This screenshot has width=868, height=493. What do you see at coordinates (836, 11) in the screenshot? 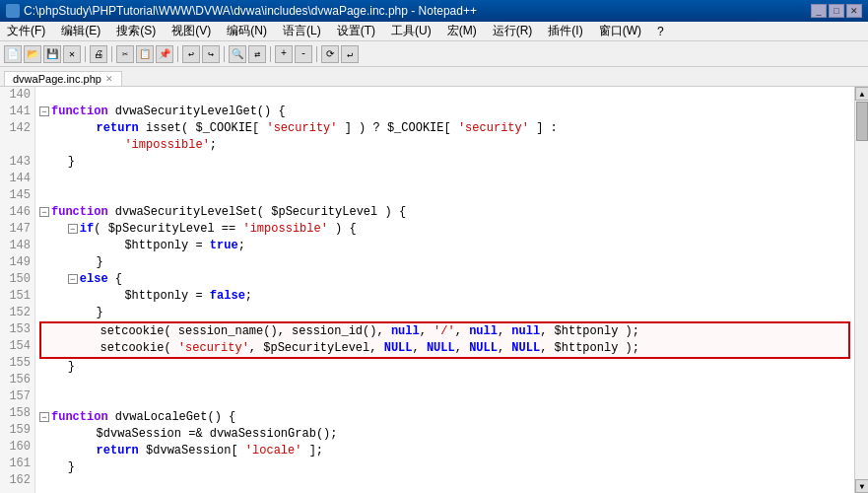
I see `window-controls: _ □ ✕` at bounding box center [836, 11].